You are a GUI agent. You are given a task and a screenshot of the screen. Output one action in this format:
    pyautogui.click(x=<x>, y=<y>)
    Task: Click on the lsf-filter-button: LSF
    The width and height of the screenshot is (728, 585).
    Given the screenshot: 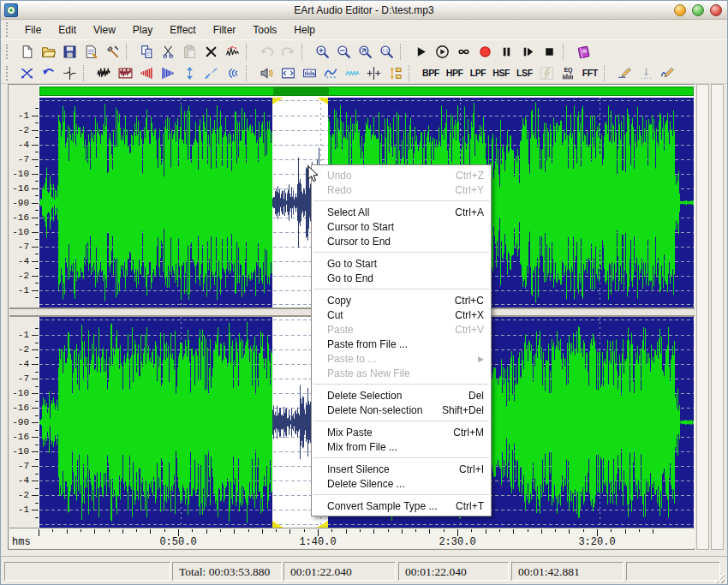 What is the action you would take?
    pyautogui.click(x=524, y=74)
    